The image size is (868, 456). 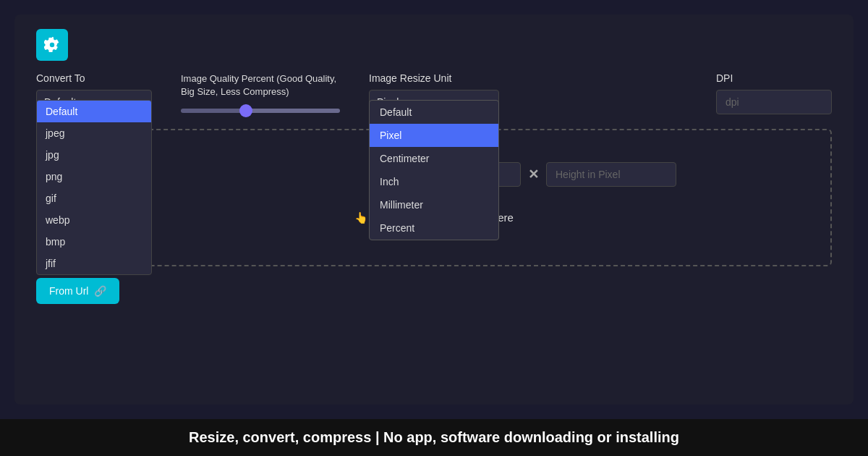 I want to click on link-icon: 🔗, so click(x=100, y=291).